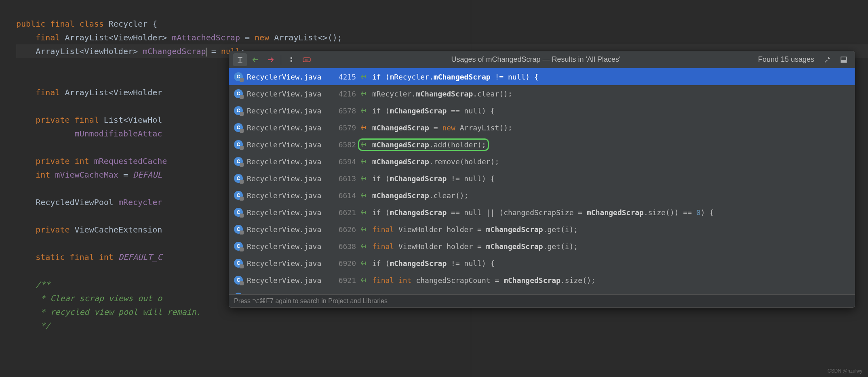  Describe the element at coordinates (344, 246) in the screenshot. I see `line-number: 6638` at that location.